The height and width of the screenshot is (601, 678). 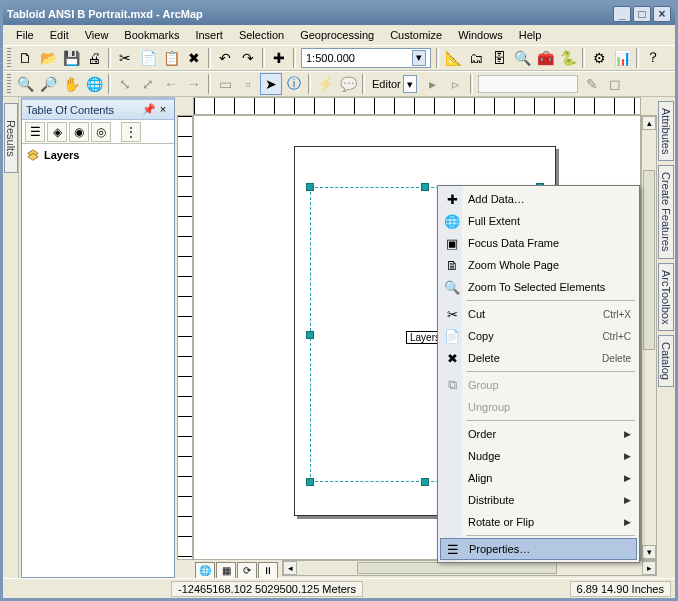 What do you see at coordinates (248, 84) in the screenshot?
I see `clear-selection-button: ▫` at bounding box center [248, 84].